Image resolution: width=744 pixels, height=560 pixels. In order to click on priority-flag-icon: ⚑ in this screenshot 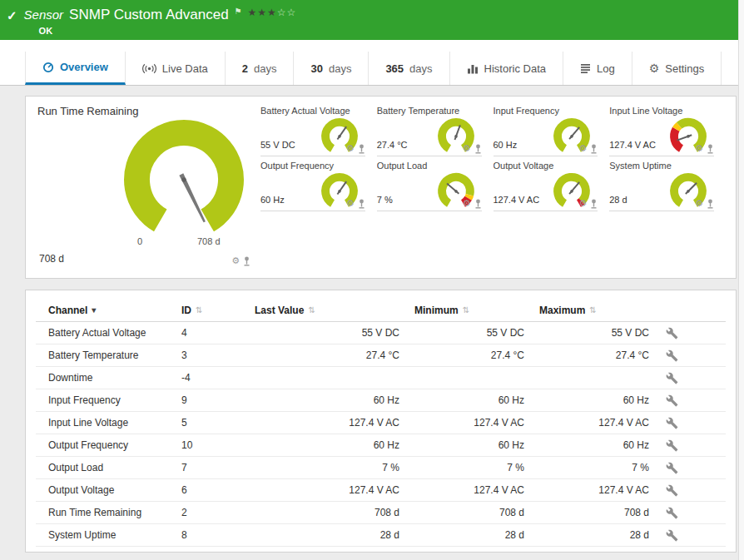, I will do `click(238, 12)`.